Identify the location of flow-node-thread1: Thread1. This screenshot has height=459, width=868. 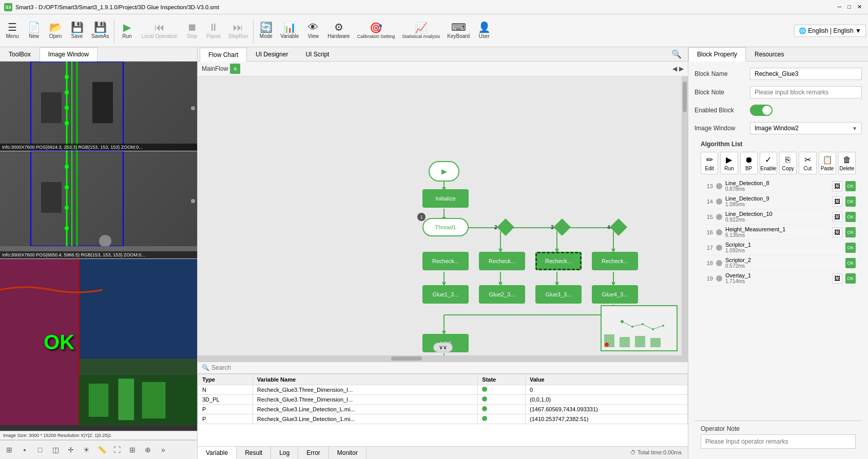
(446, 227).